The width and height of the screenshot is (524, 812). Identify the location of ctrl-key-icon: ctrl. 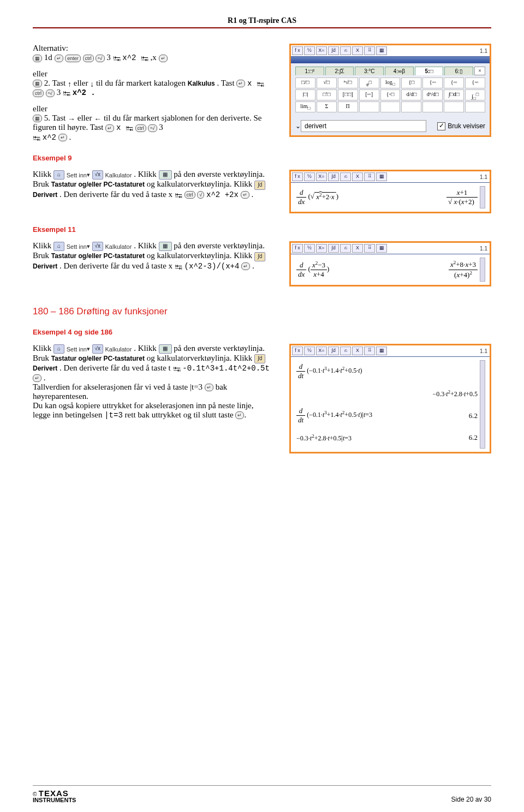
(190, 195).